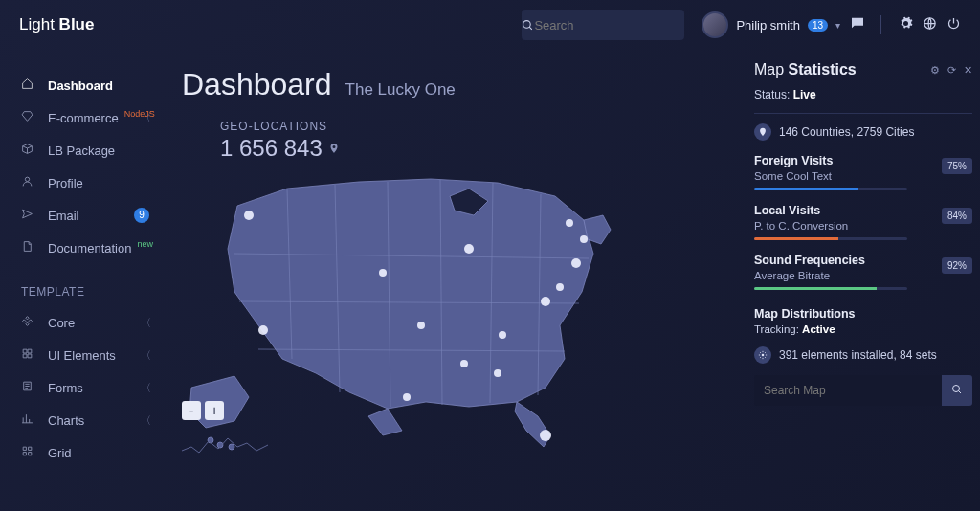  I want to click on sidebar-item-e-commerce: E-commerceNodeJS〈, so click(92, 118).